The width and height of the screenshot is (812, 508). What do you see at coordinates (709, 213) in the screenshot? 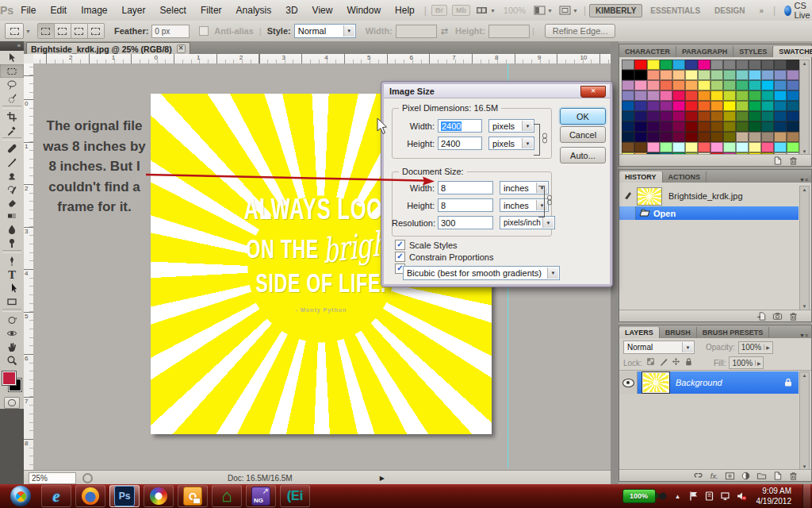
I see `history-step-open: Open` at bounding box center [709, 213].